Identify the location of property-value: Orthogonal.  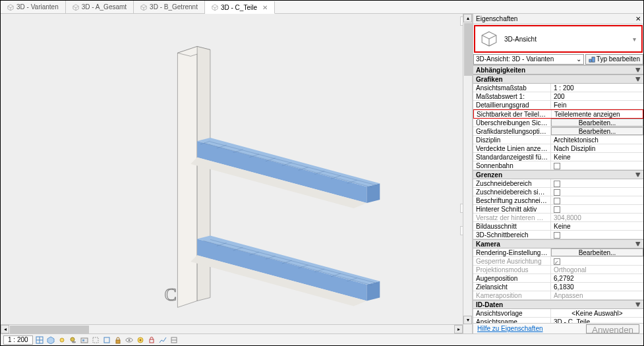
(597, 270).